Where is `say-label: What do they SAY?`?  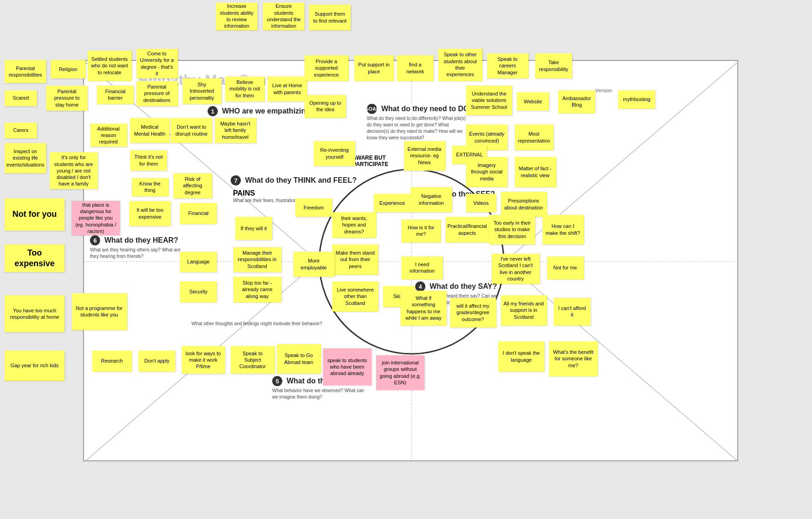 say-label: What do they SAY? is located at coordinates (463, 286).